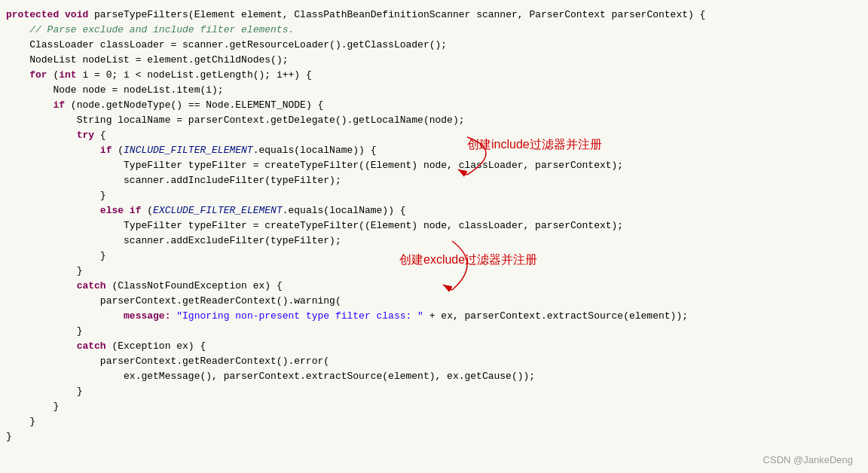 The width and height of the screenshot is (868, 473). What do you see at coordinates (434, 211) in the screenshot?
I see `code-line: else if (EXCLUDE_FILTER_ELEMENT.equals(l…` at bounding box center [434, 211].